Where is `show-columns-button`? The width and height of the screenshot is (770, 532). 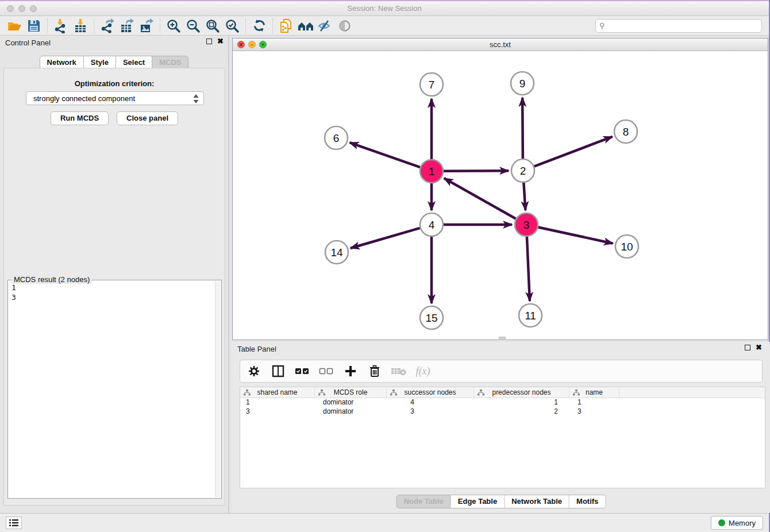 show-columns-button is located at coordinates (278, 371).